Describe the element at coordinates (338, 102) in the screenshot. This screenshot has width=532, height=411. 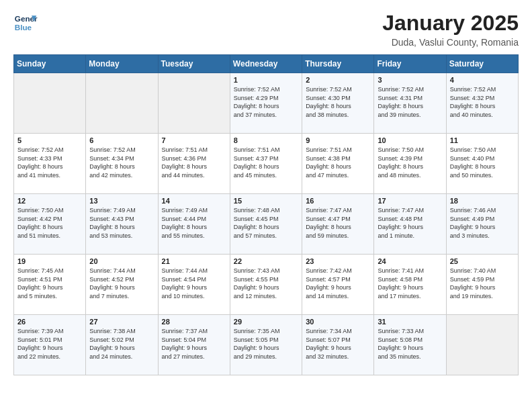
I see `day-info: Sunrise: 7:52 AM Sunset: 4:30 PM Dayligh…` at that location.